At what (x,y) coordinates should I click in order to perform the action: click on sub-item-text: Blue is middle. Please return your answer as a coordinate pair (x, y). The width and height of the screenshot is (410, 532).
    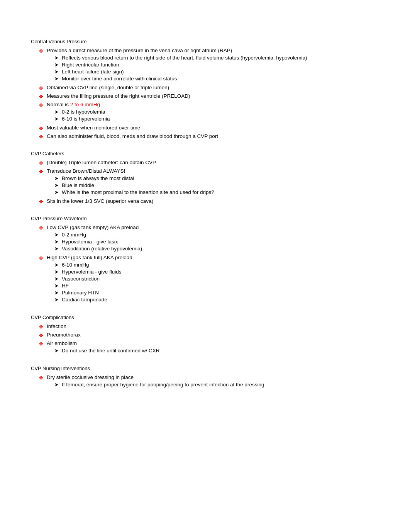
    Looking at the image, I should click on (78, 185).